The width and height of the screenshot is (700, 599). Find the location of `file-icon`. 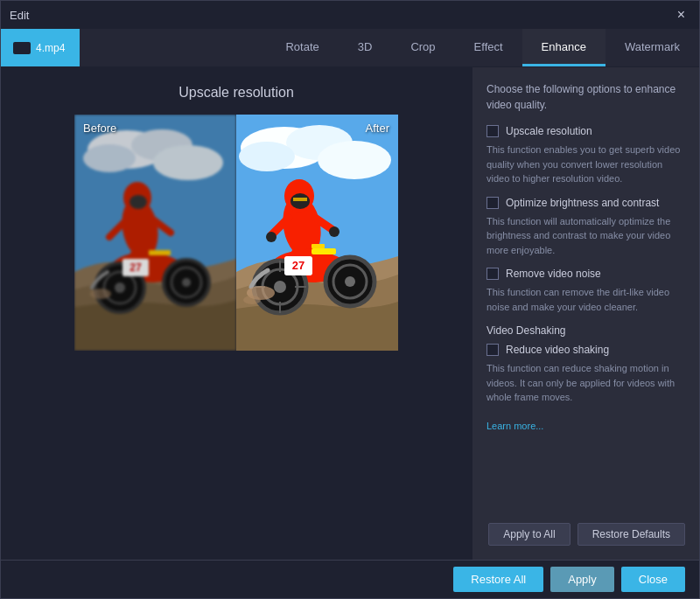

file-icon is located at coordinates (22, 48).